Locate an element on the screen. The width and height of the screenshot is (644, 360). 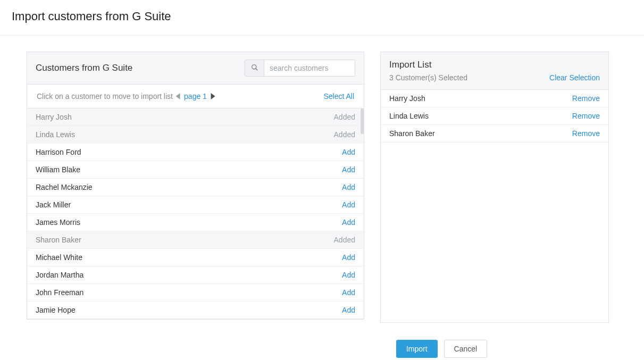
customer-name: Jordan Martha is located at coordinates (60, 275).